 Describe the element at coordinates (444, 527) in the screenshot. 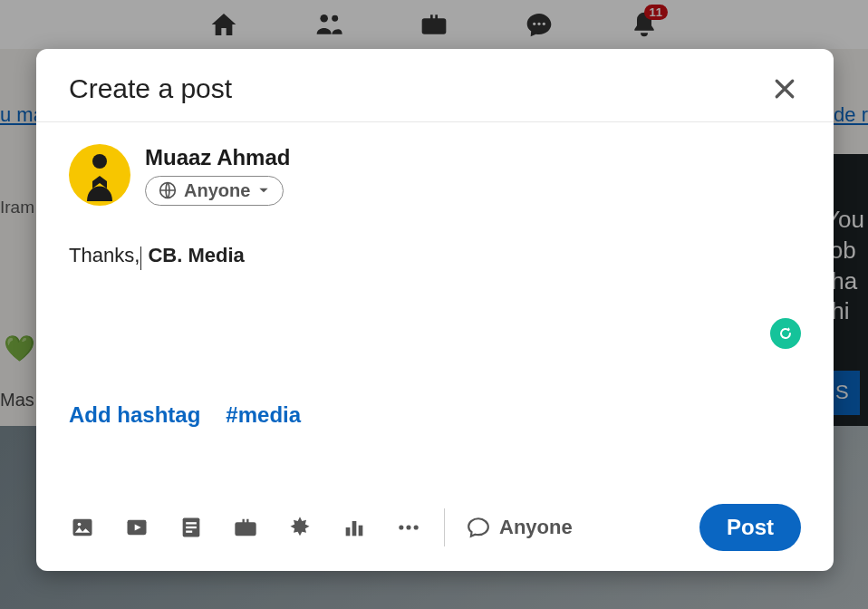

I see `vertical-divider` at that location.